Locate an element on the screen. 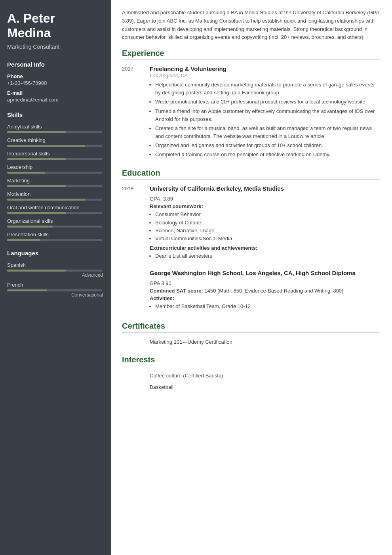 This screenshot has height=555, width=392. language-name: Spanish is located at coordinates (55, 265).